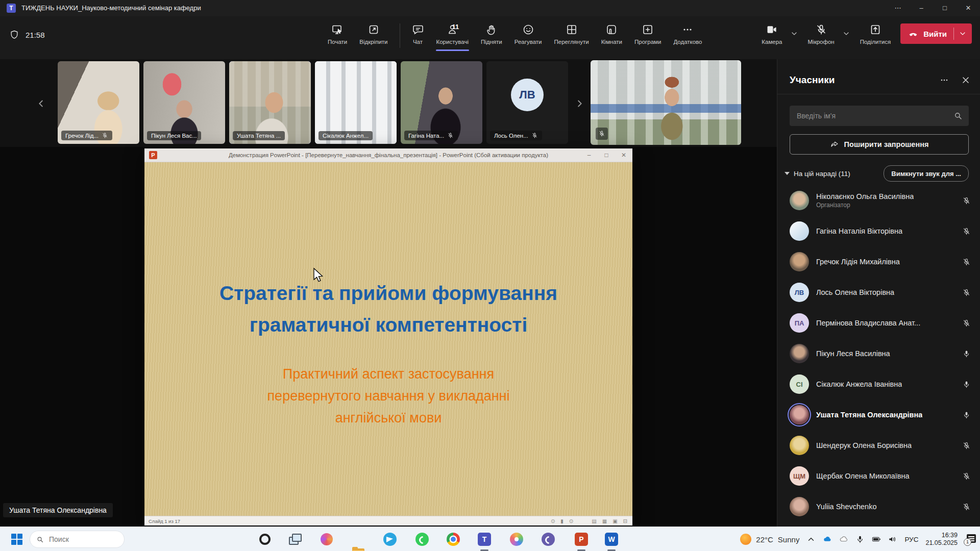 The height and width of the screenshot is (551, 980). Describe the element at coordinates (452, 34) in the screenshot. I see `participants-button: 11 Користувачі` at that location.